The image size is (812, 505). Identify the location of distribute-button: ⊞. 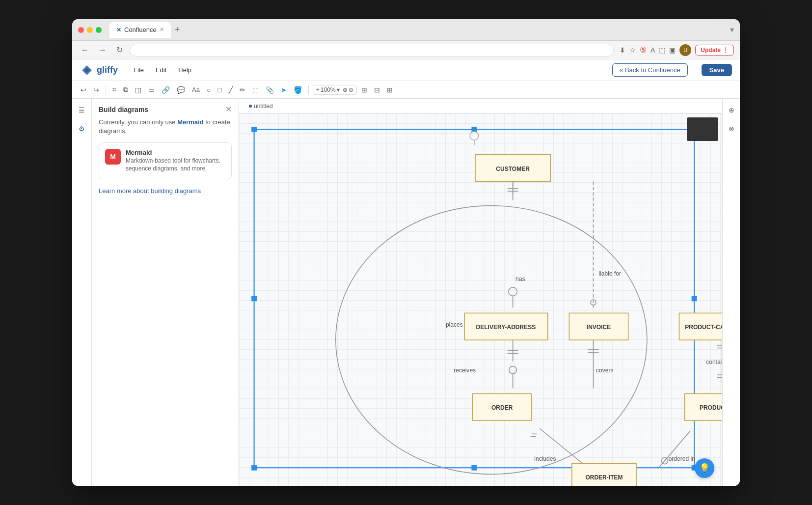
(390, 90).